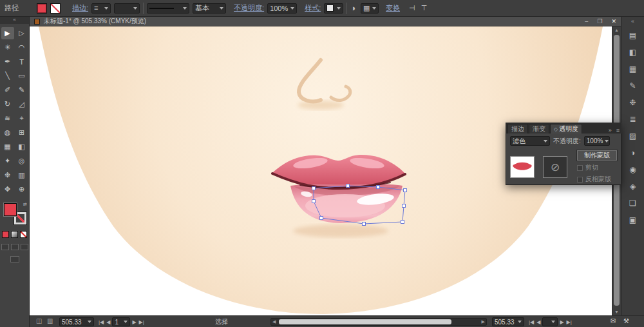  I want to click on mesh-tool: ▦, so click(8, 147).